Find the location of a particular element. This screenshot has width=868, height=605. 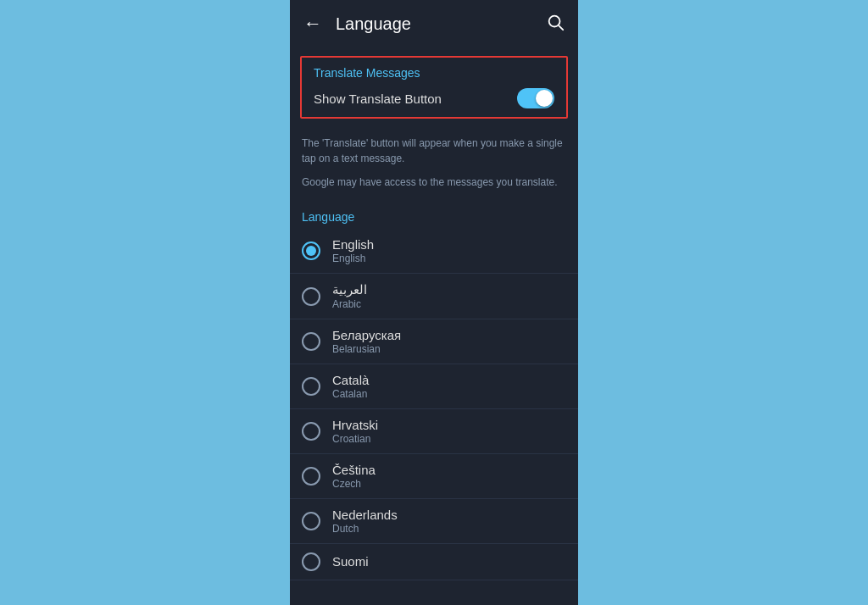

radio-arabic is located at coordinates (311, 297).